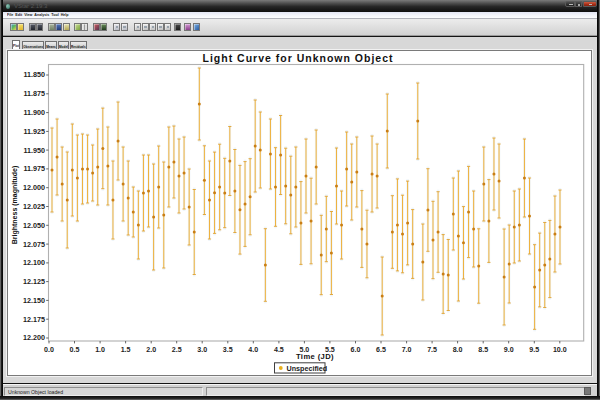 This screenshot has width=600, height=400. I want to click on svg-text: 4.5, so click(279, 350).